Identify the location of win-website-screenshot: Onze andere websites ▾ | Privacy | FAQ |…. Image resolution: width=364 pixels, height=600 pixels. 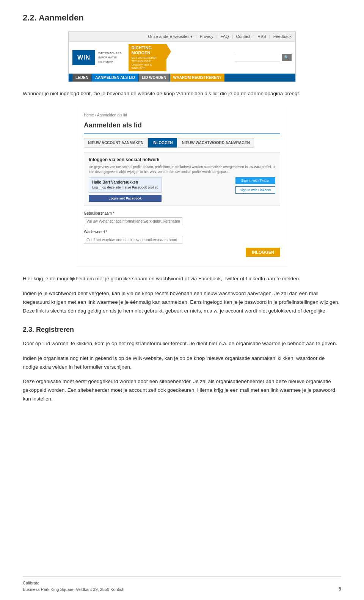
(182, 57).